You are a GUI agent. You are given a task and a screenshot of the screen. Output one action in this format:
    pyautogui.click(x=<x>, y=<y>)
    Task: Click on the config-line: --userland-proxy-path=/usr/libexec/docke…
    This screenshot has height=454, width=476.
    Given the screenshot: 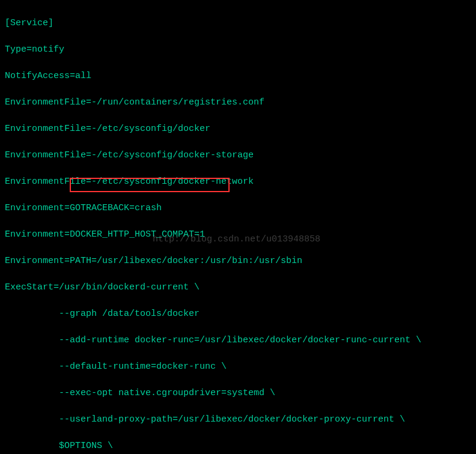 What is the action you would take?
    pyautogui.click(x=238, y=420)
    